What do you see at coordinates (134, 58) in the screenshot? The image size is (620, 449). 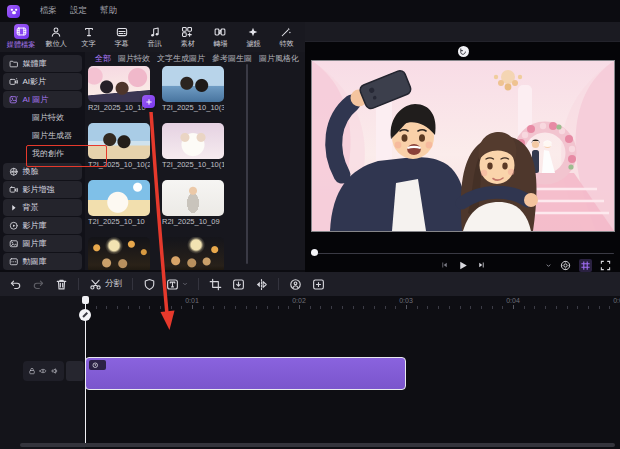 I see `media-tab-1: 圖片特效` at bounding box center [134, 58].